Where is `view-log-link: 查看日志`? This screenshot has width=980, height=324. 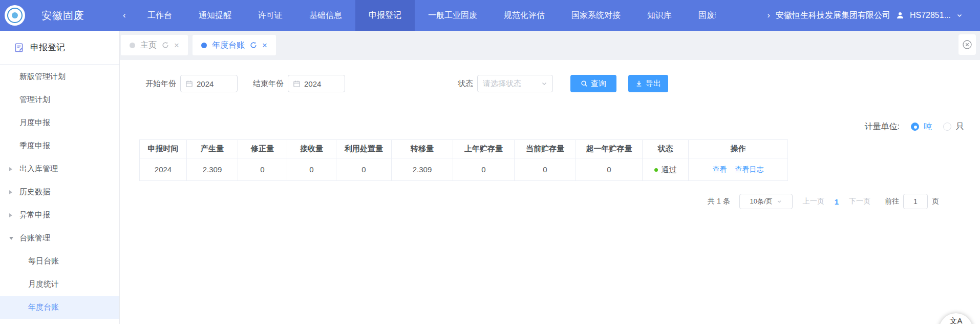
view-log-link: 查看日志 is located at coordinates (750, 169).